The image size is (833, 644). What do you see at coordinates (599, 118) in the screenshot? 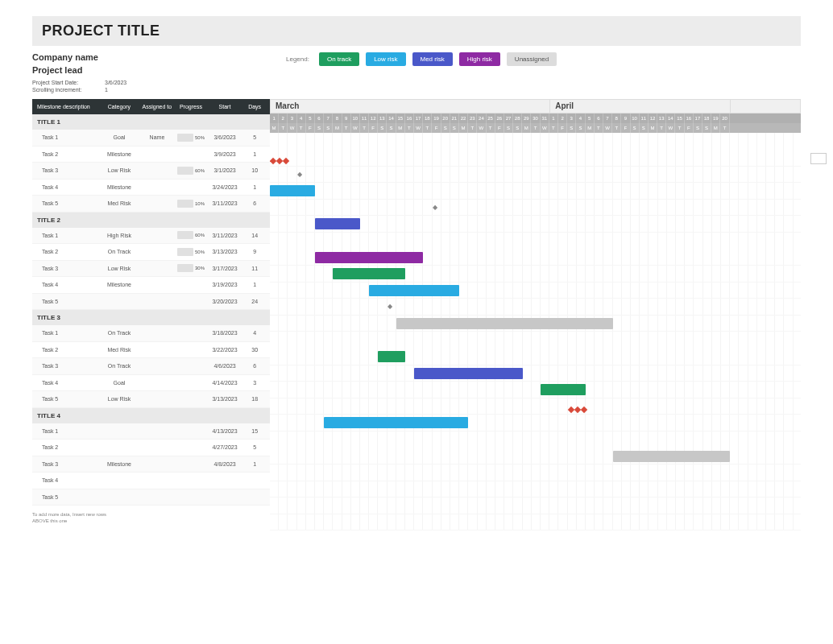
I see `day-cell: 6` at bounding box center [599, 118].